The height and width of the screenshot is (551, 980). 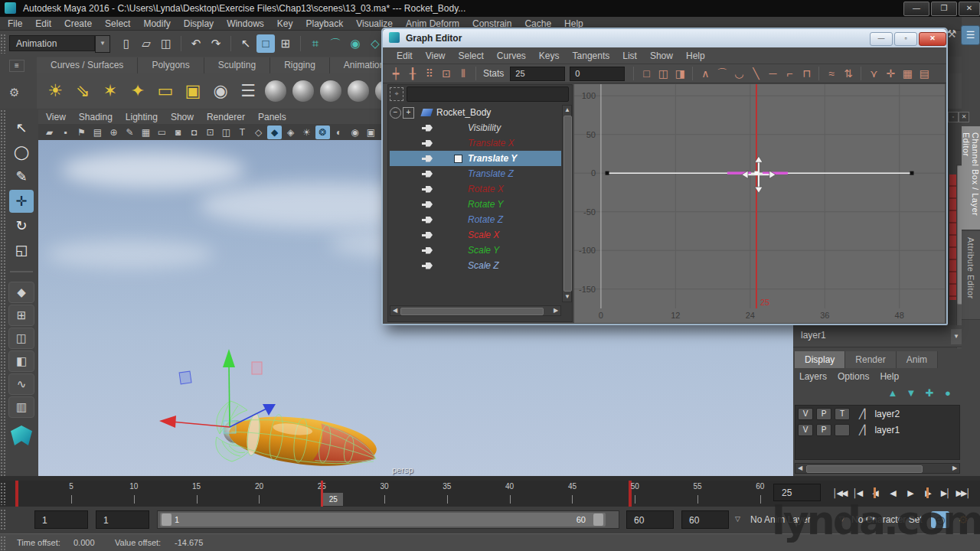 I want to click on channel-row-scale-x: Scale X, so click(x=475, y=235).